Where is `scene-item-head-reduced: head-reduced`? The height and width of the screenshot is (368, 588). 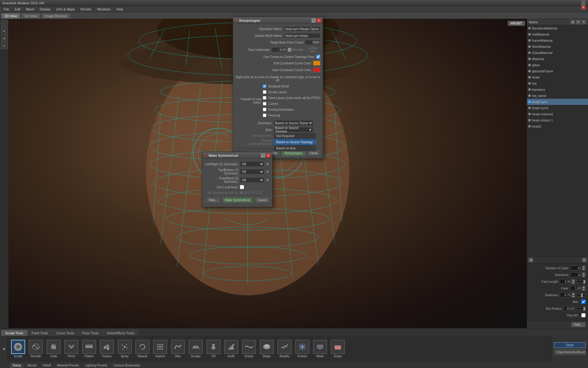 scene-item-head-reduced: head-reduced is located at coordinates (557, 114).